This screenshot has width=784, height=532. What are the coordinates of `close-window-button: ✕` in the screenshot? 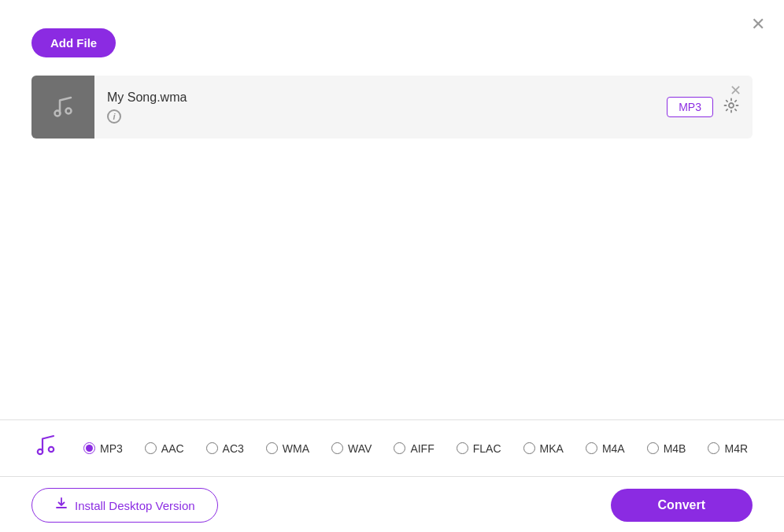 It's located at (758, 24).